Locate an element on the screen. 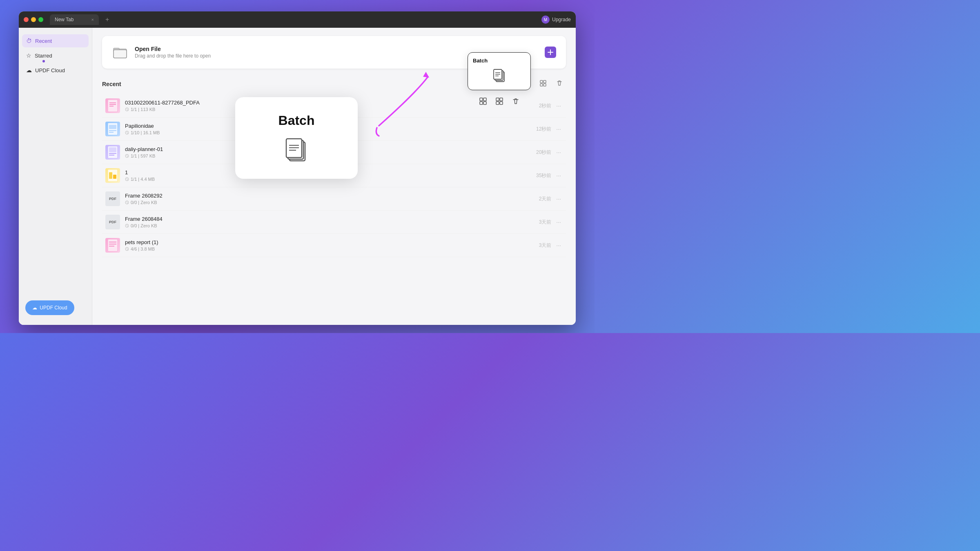 This screenshot has height=551, width=980. file-info: Frame 2608292 0/0 | Zero KB is located at coordinates (332, 199).